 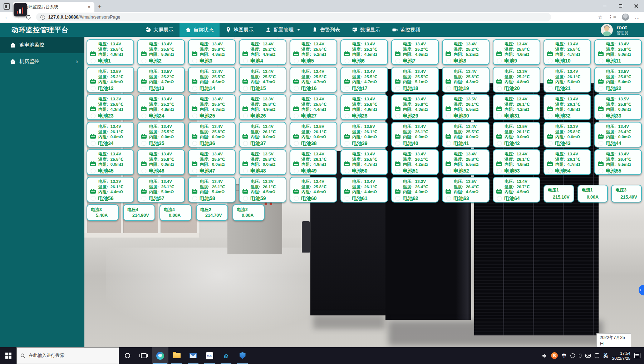 I want to click on battery-card: 电压:13.4V温度:25.5℃内阻:4.7mΩ电池16, so click(x=313, y=80).